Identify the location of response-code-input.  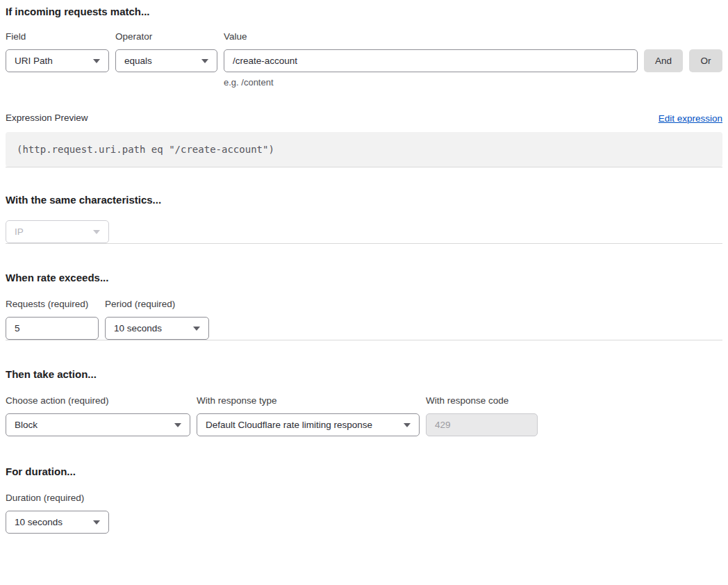
(482, 425).